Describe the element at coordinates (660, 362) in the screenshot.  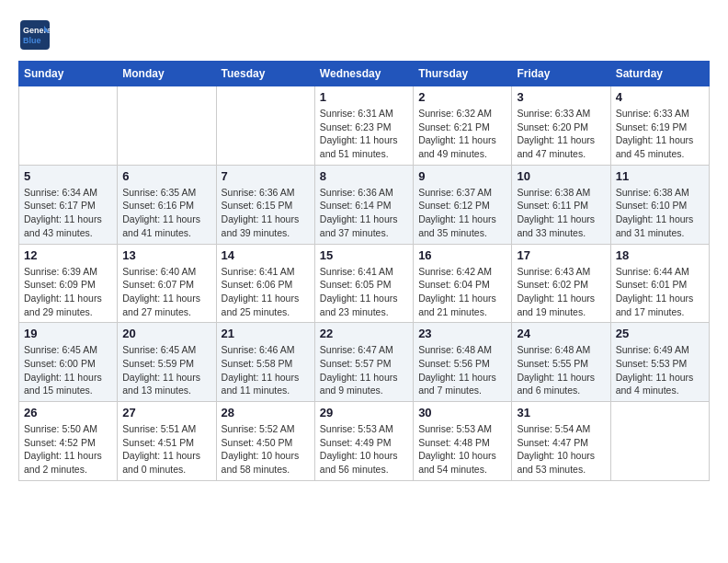
I see `calendar-cell: 25Sunrise: 6:49 AM Sunset: 5:53 PM Dayli…` at that location.